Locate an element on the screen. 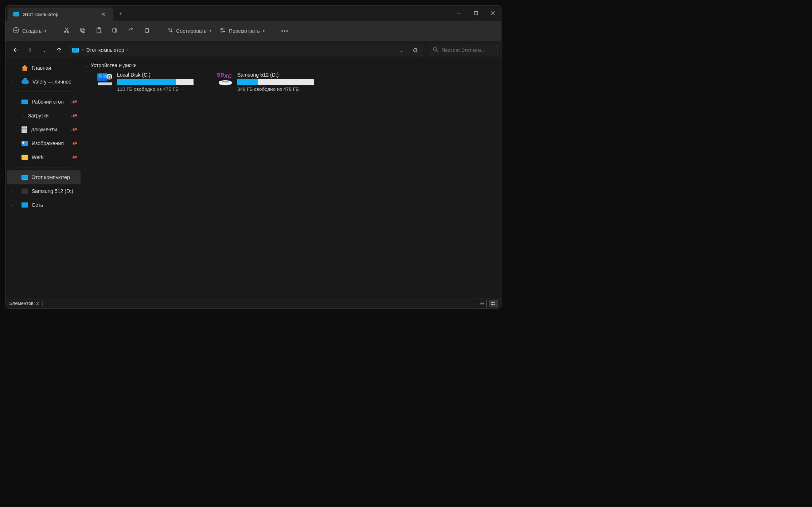 The height and width of the screenshot is (507, 812). sidebar-item-desktop: Рабочий стол 📌 is located at coordinates (44, 102).